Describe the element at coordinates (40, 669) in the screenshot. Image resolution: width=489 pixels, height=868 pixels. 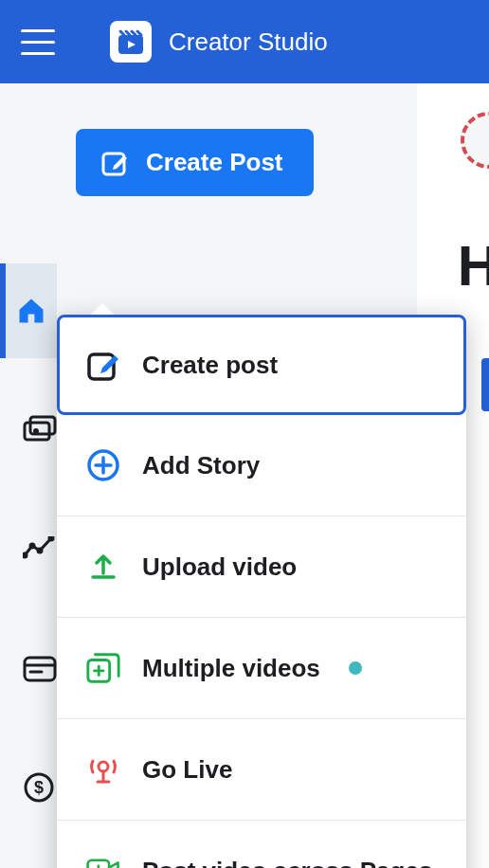
I see `inbox-icon` at that location.